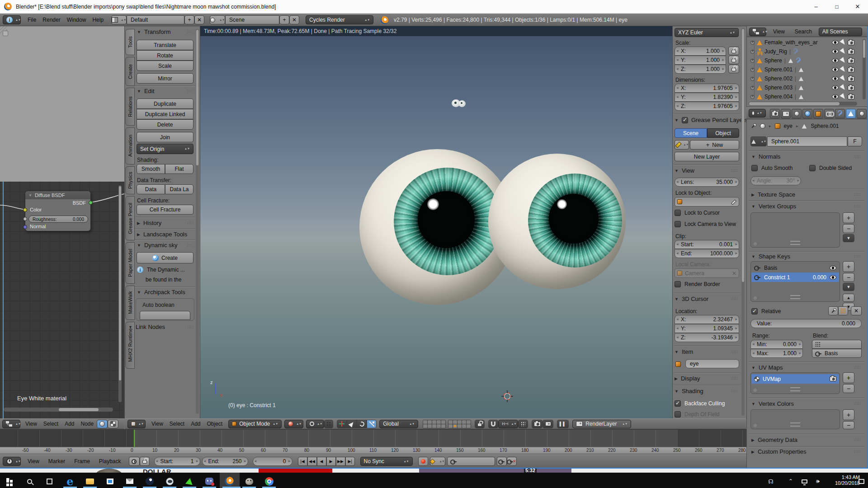  I want to click on snap-toggle, so click(493, 424).